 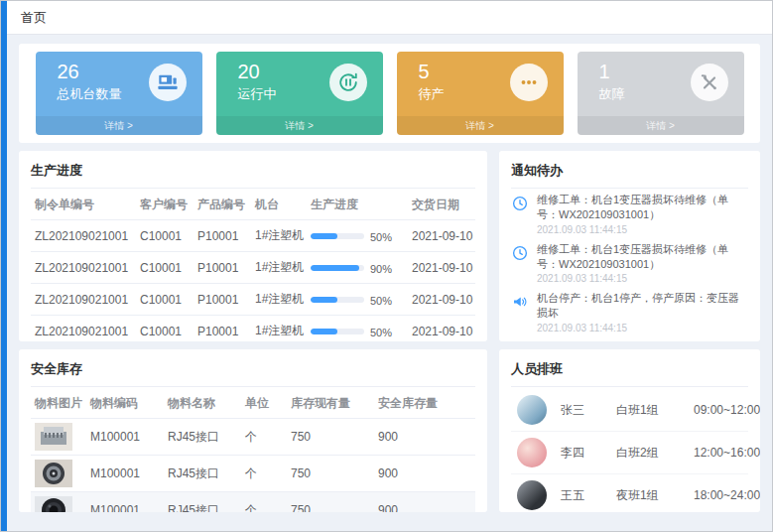 I want to click on stat-card-total: 26 总机台数量 详情 >, so click(x=119, y=93).